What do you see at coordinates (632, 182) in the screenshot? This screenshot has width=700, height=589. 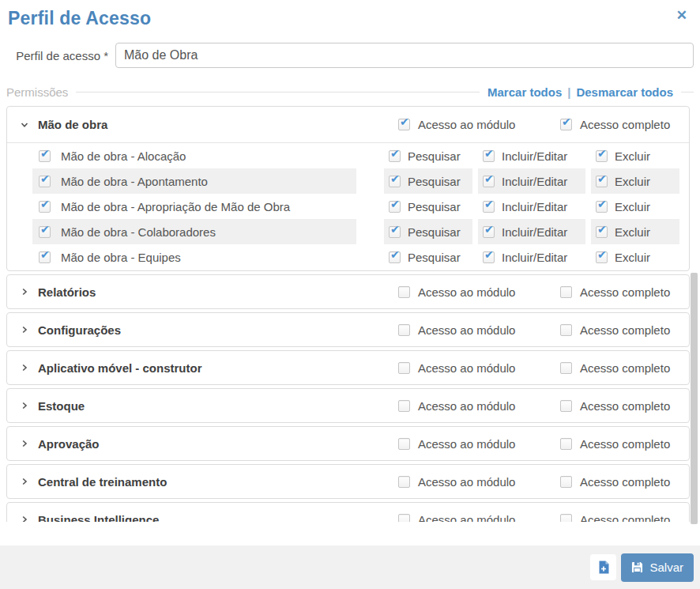 I see `delete-label: Excluir` at bounding box center [632, 182].